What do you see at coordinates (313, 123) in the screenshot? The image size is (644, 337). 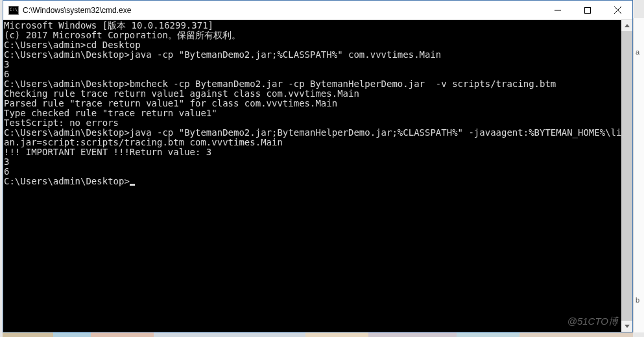 I see `terminal-line: TestScript: no errors` at bounding box center [313, 123].